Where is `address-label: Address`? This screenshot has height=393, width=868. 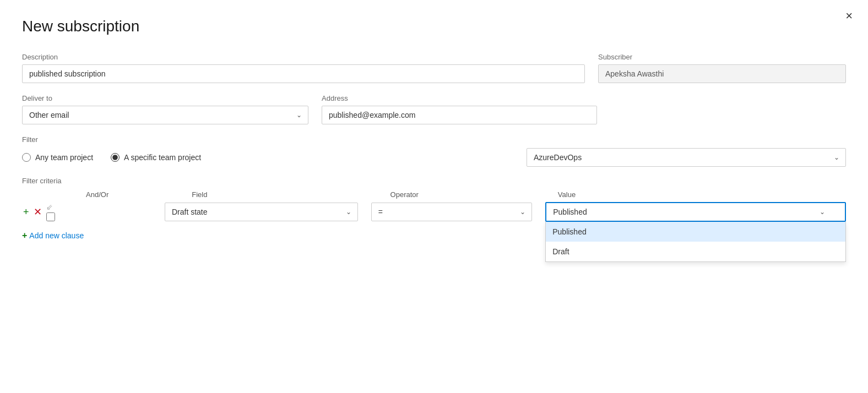
address-label: Address is located at coordinates (459, 98).